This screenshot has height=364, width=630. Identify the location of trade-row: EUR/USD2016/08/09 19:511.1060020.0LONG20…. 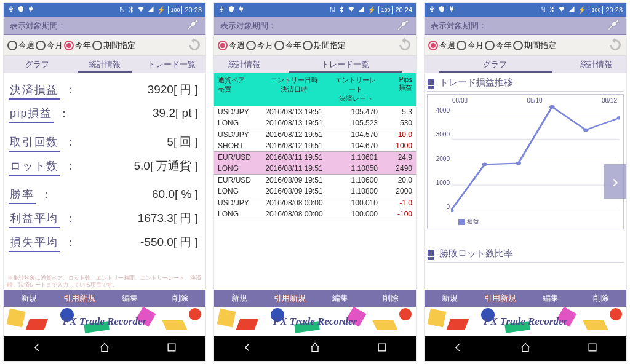
(315, 186).